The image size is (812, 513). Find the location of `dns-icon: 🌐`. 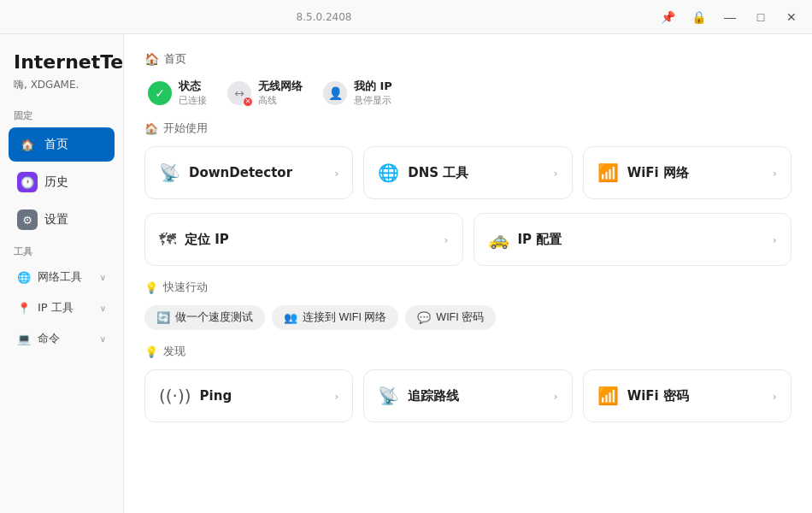

dns-icon: 🌐 is located at coordinates (388, 173).